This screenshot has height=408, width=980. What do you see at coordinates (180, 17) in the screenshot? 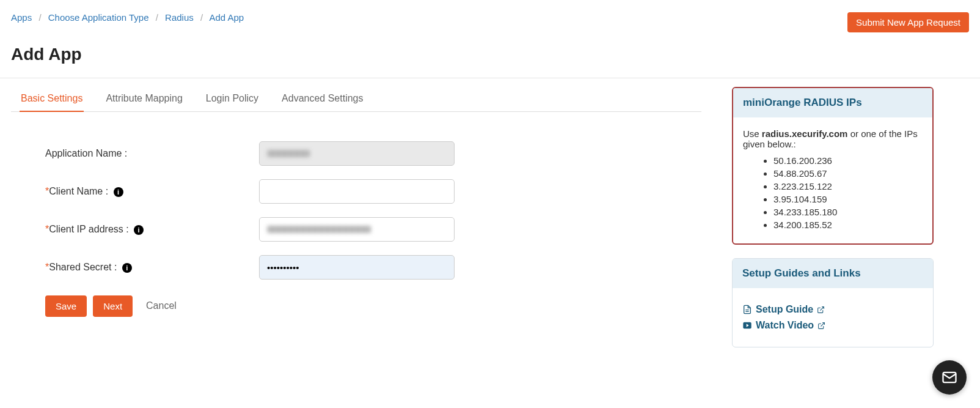
I see `breadcrumb-radius: Radius` at bounding box center [180, 17].